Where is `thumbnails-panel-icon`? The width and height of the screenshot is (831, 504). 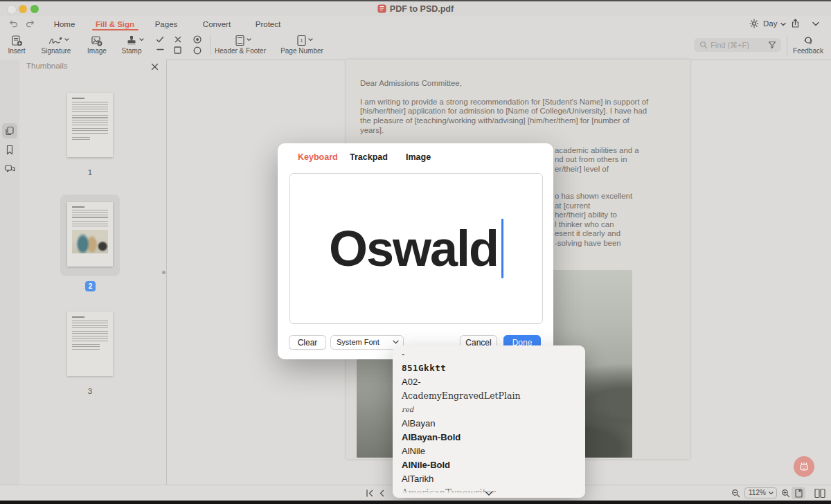 thumbnails-panel-icon is located at coordinates (10, 131).